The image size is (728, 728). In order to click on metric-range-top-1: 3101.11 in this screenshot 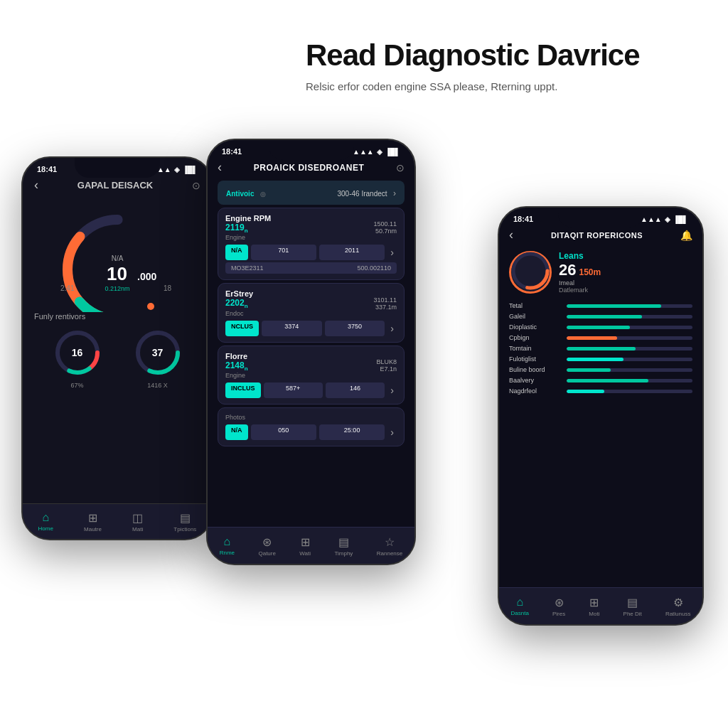, I will do `click(385, 300)`.